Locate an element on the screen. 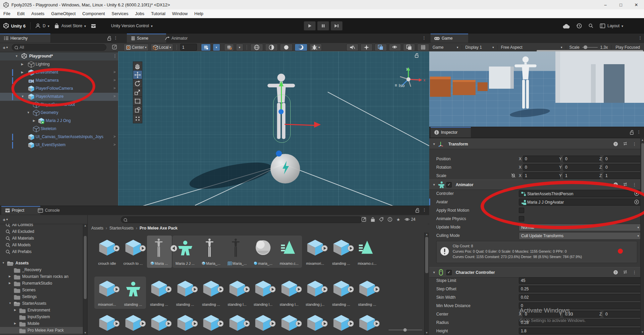 Image resolution: width=644 pixels, height=335 pixels. folder-item-mobile: ▶Mobile is located at coordinates (42, 324).